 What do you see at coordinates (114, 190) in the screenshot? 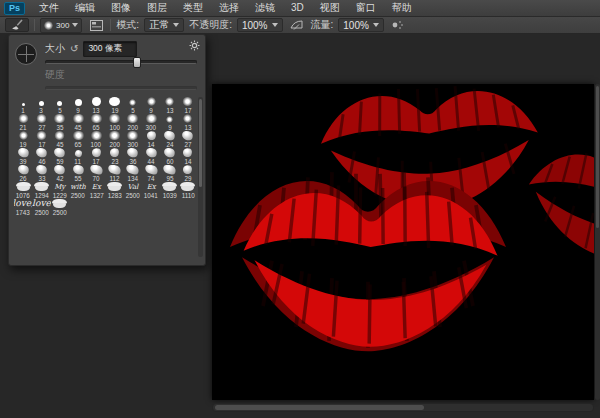
I see `brush-preset: 1283` at bounding box center [114, 190].